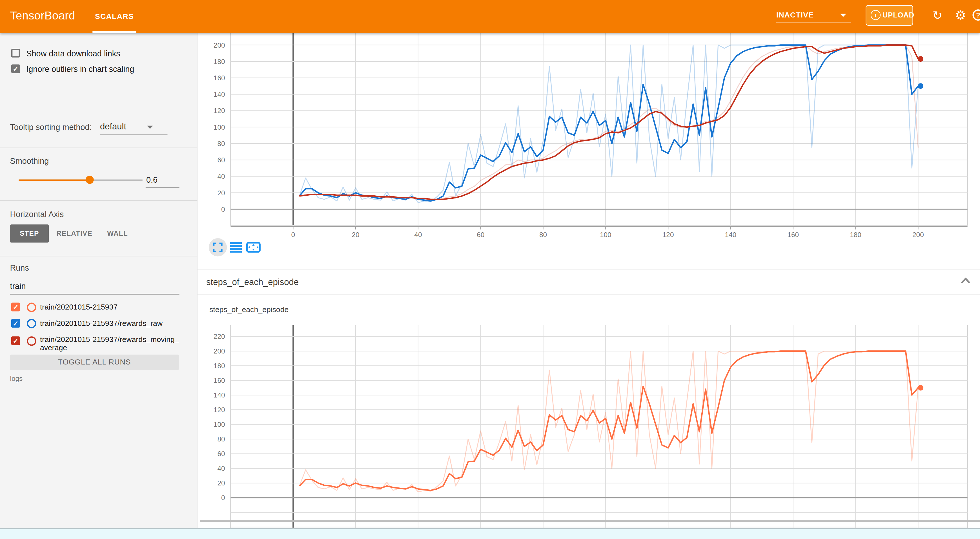 The image size is (980, 539). What do you see at coordinates (937, 15) in the screenshot?
I see `refresh-icon: ↻` at bounding box center [937, 15].